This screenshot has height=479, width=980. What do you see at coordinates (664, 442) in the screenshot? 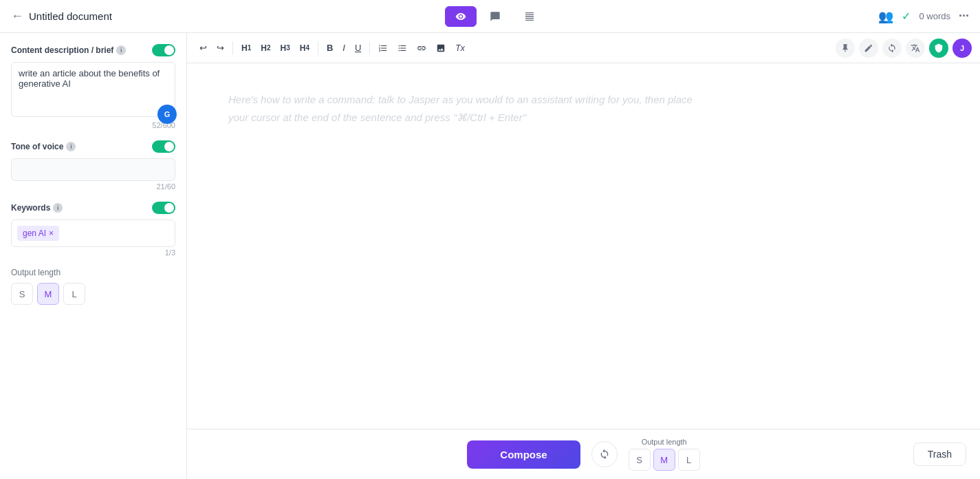
I see `bottom-output-label: Output length` at bounding box center [664, 442].